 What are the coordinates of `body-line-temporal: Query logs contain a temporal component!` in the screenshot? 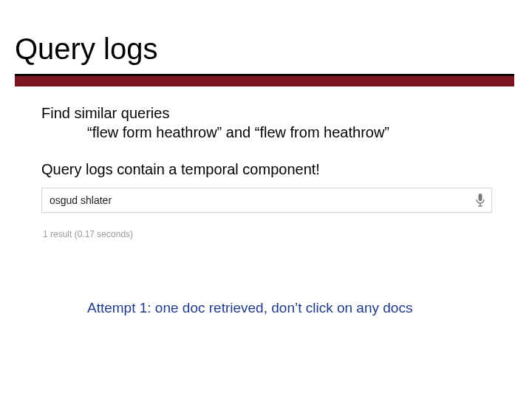 It's located at (267, 169).